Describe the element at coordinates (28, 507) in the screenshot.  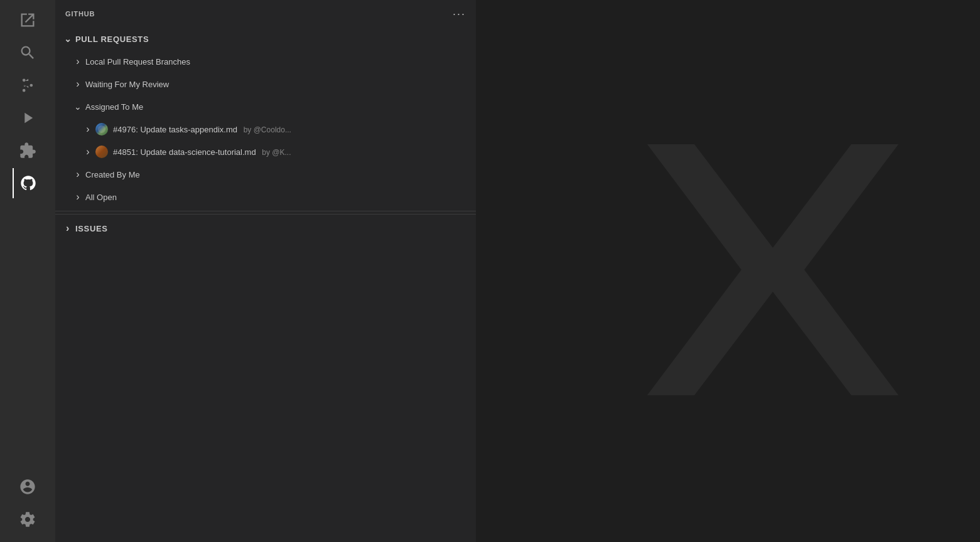
I see `activity-bottom` at that location.